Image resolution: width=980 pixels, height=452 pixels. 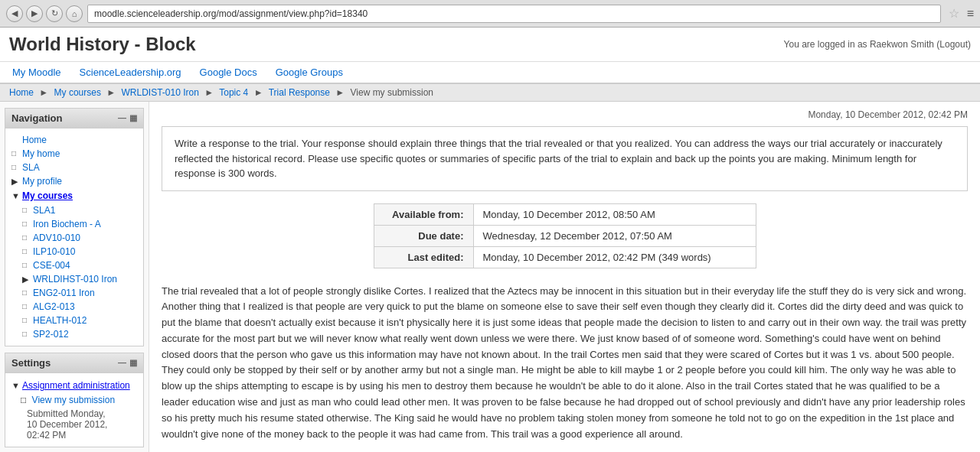 What do you see at coordinates (74, 140) in the screenshot?
I see `nav-home: Home` at bounding box center [74, 140].